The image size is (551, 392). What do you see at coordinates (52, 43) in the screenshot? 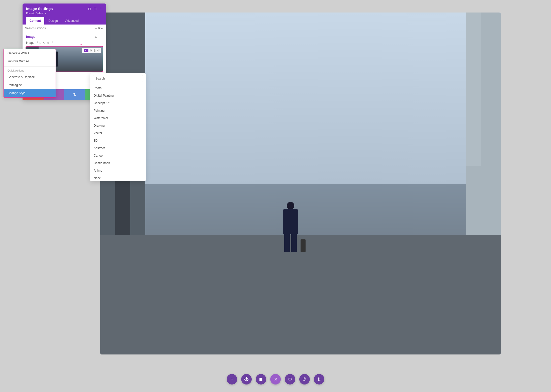
I see `options-icon: ⋮` at bounding box center [52, 43].